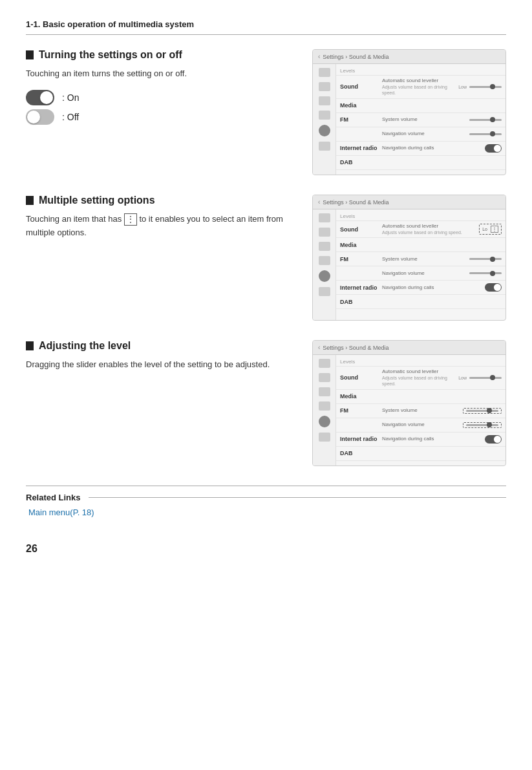 This screenshot has height=770, width=532. I want to click on sp1-row-sound: Sound Automatic sound leveller Adjusts v…, so click(421, 87).